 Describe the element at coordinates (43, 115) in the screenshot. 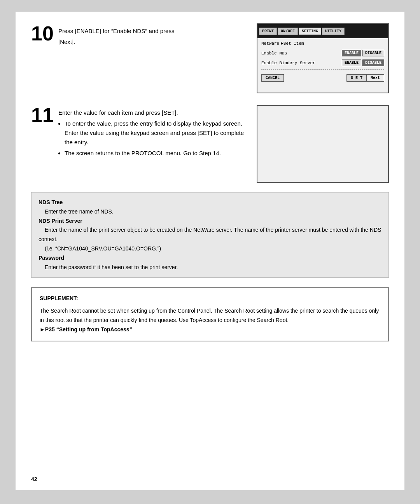

I see `step-11-number: 11` at that location.